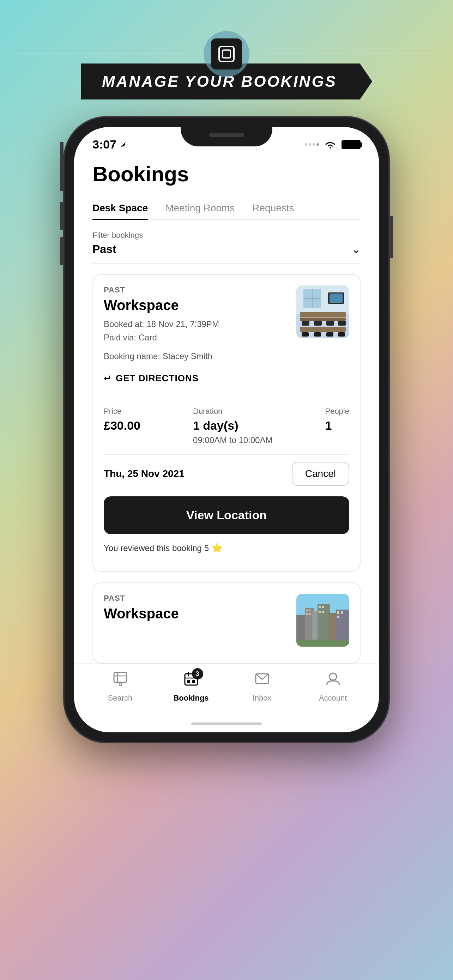 The image size is (453, 980). I want to click on star-icon: ⭐, so click(217, 548).